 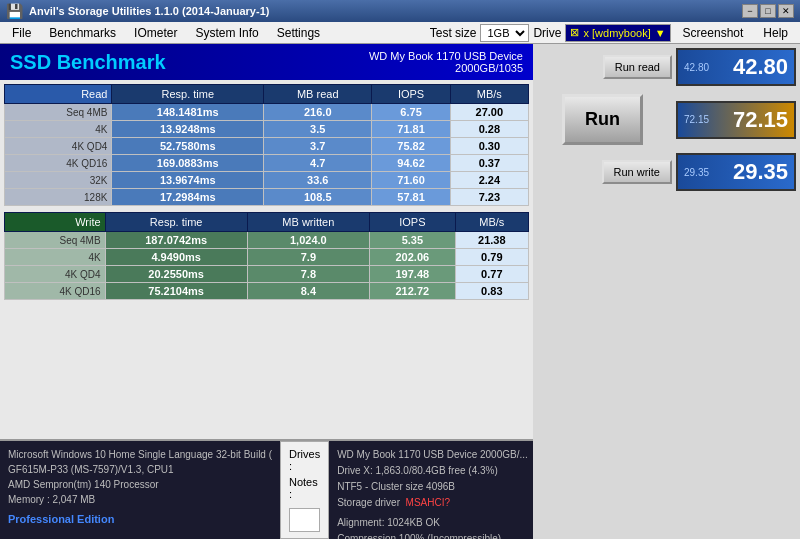 I want to click on write-row-mbs: 0.77, so click(x=492, y=274).